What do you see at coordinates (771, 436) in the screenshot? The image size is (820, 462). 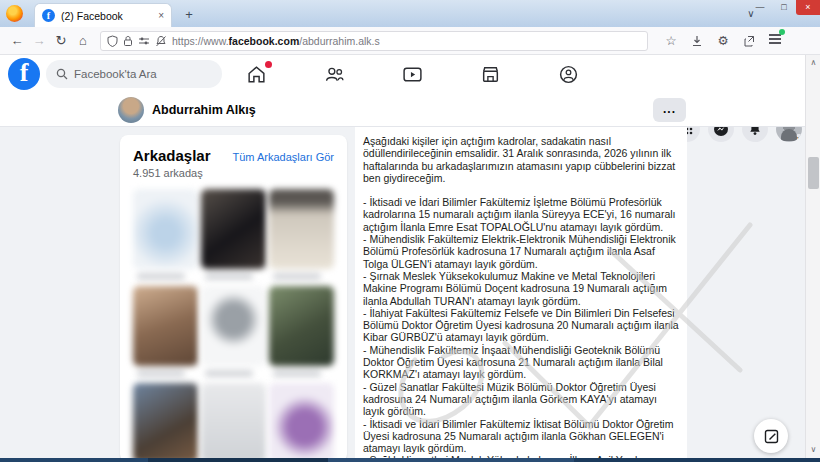 I see `compose-post-button` at bounding box center [771, 436].